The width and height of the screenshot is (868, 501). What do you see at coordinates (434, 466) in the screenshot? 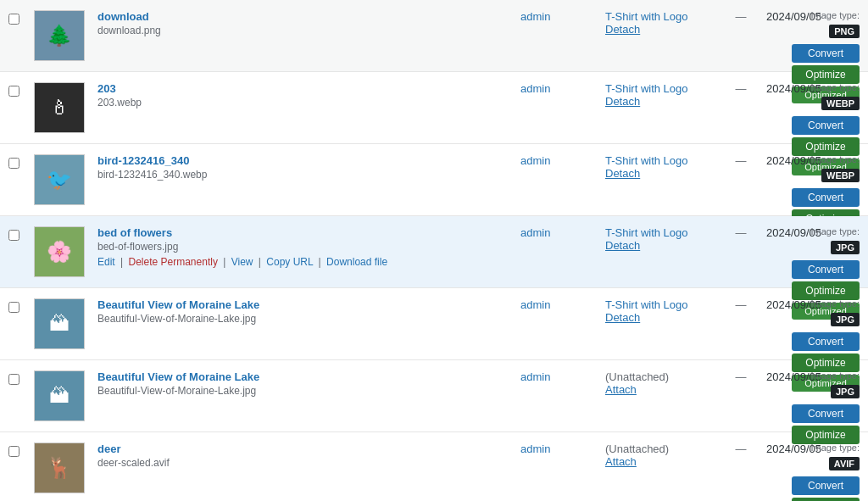
I see `media-row: 🦌 deer deer-scaled.avif admin (Unattache…` at bounding box center [434, 466].